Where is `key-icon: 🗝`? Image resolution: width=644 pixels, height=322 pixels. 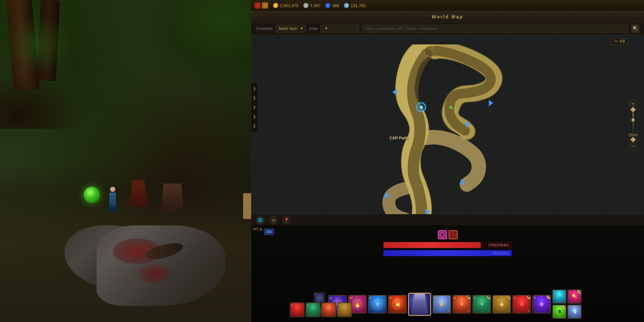 key-icon: 🗝 is located at coordinates (616, 41).